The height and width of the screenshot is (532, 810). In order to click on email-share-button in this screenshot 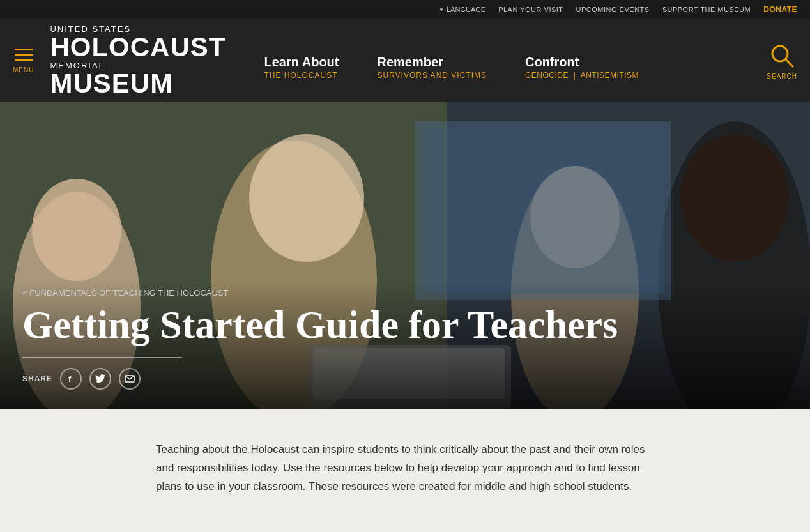, I will do `click(130, 379)`.